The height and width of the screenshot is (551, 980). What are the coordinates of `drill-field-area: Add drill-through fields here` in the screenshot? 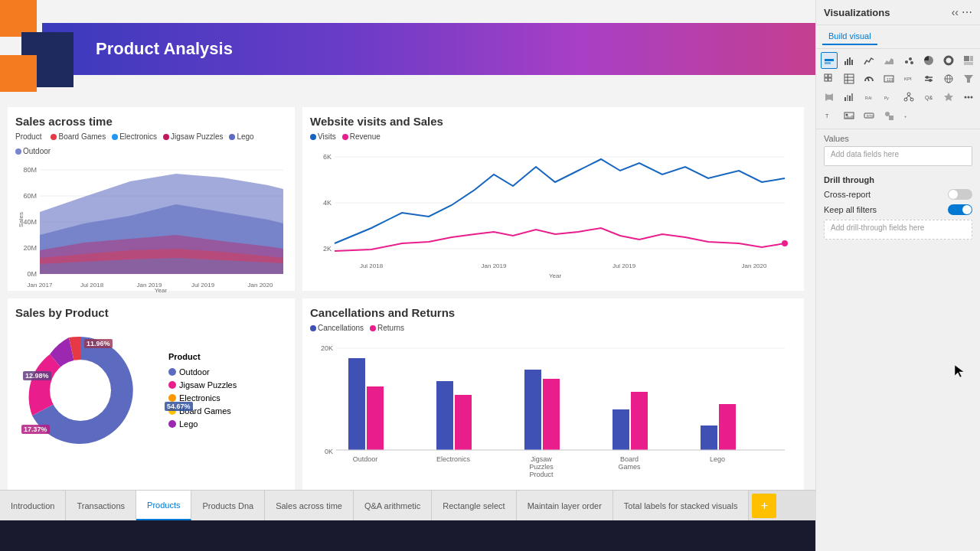 It's located at (898, 230).